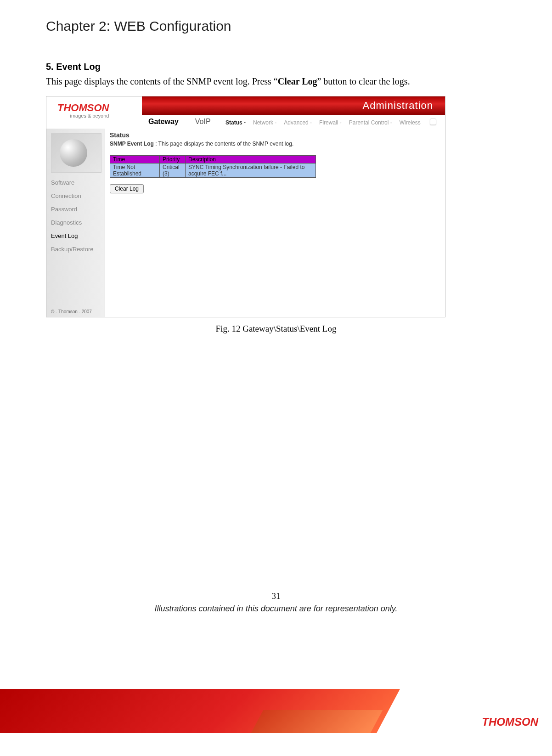 This screenshot has width=552, height=756. I want to click on subnav-more-icon, so click(433, 122).